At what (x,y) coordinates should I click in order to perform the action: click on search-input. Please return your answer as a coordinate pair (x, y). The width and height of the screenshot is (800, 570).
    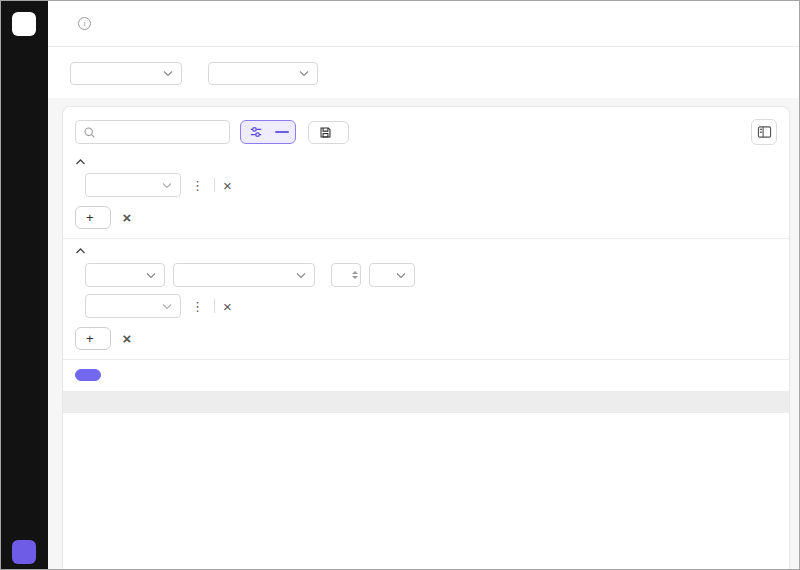
    Looking at the image, I should click on (162, 132).